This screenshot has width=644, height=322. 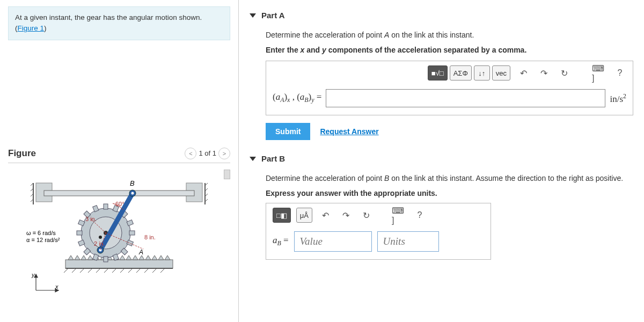 What do you see at coordinates (224, 153) in the screenshot?
I see `pager-next-button: >` at bounding box center [224, 153].